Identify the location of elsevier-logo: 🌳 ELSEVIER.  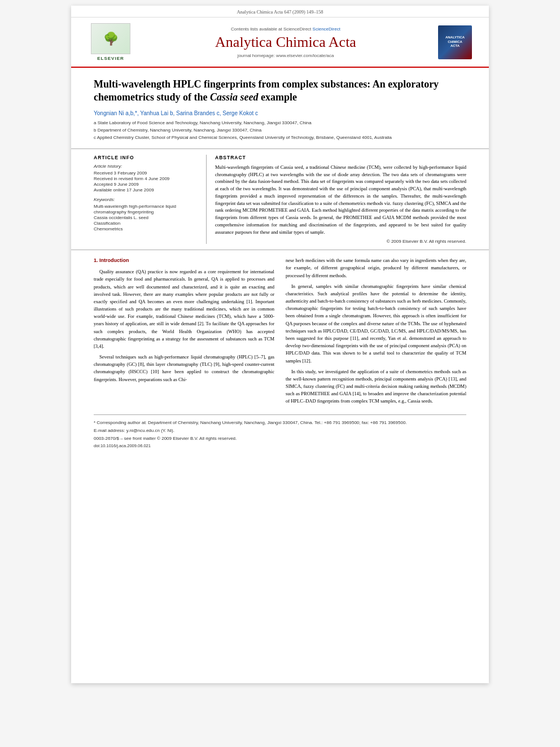
(111, 42).